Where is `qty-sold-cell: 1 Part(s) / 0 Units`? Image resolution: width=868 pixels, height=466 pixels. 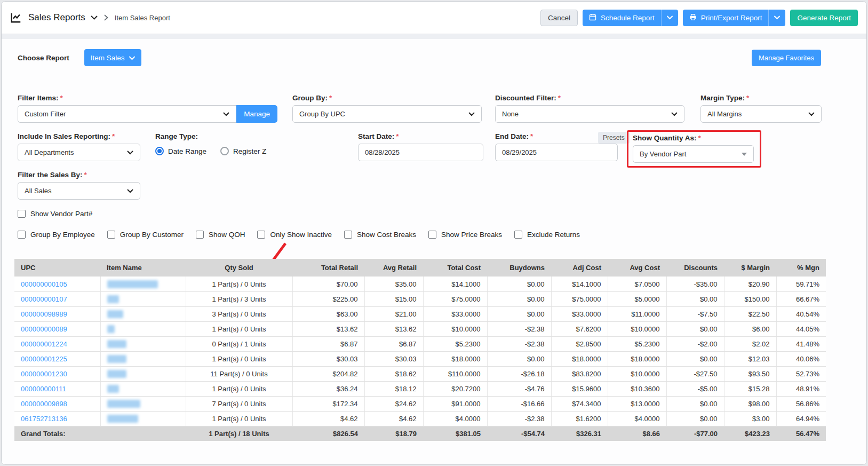 qty-sold-cell: 1 Part(s) / 0 Units is located at coordinates (239, 359).